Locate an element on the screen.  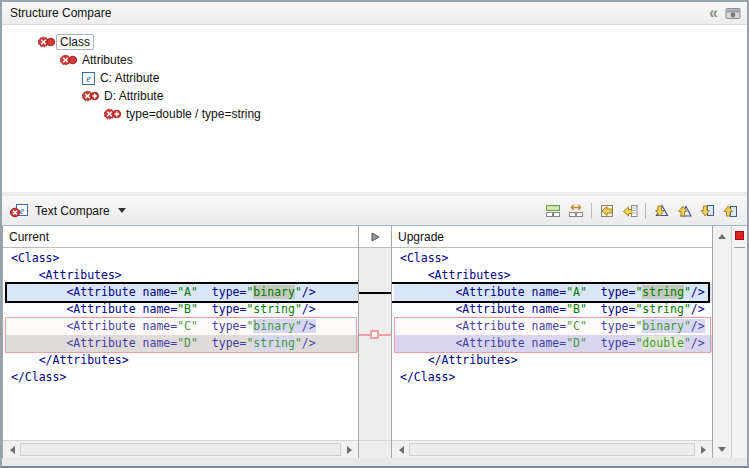
show-ancestor-pane-button is located at coordinates (553, 211).